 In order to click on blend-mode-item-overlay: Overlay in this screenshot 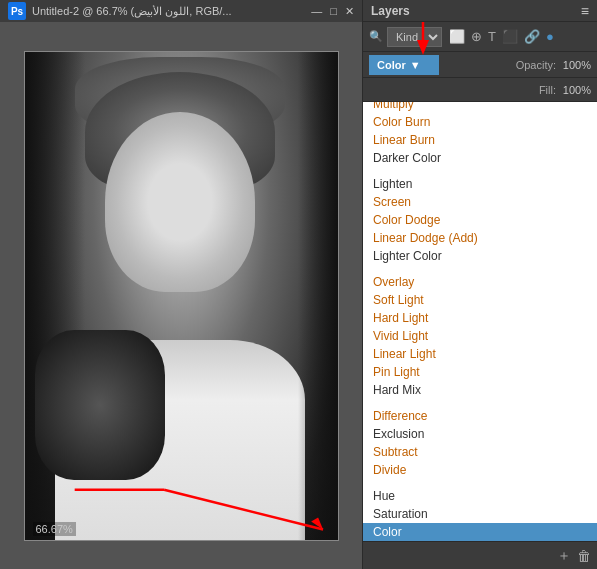, I will do `click(480, 282)`.